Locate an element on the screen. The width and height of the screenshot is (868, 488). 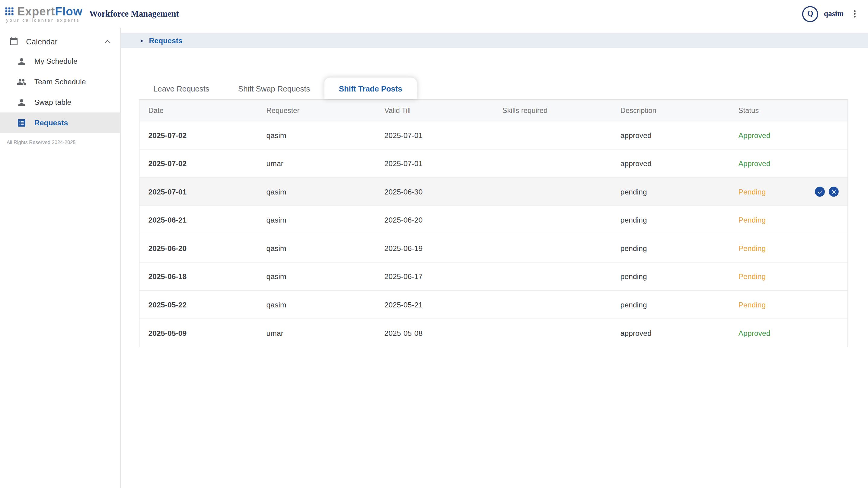
approve-button is located at coordinates (820, 192).